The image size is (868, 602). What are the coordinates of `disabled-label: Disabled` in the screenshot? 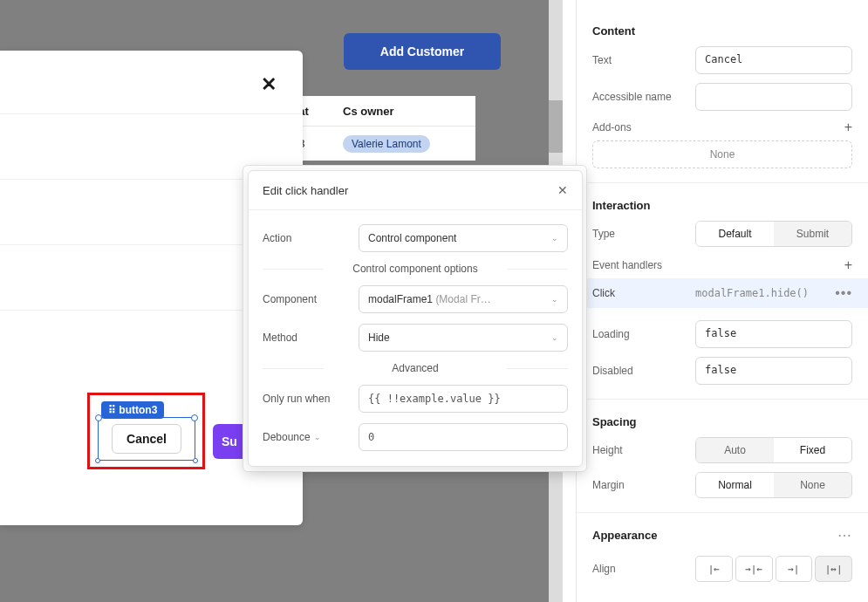 It's located at (644, 371).